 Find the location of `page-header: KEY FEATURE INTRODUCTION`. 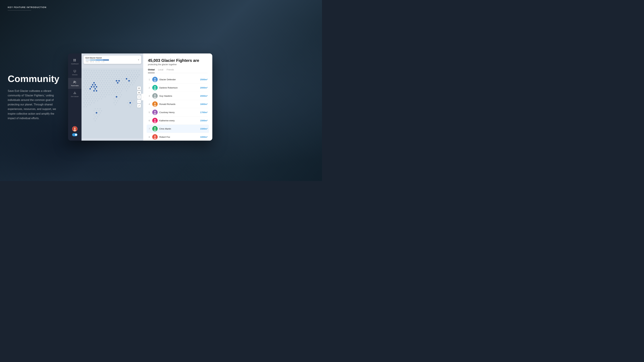

page-header: KEY FEATURE INTRODUCTION is located at coordinates (161, 6).